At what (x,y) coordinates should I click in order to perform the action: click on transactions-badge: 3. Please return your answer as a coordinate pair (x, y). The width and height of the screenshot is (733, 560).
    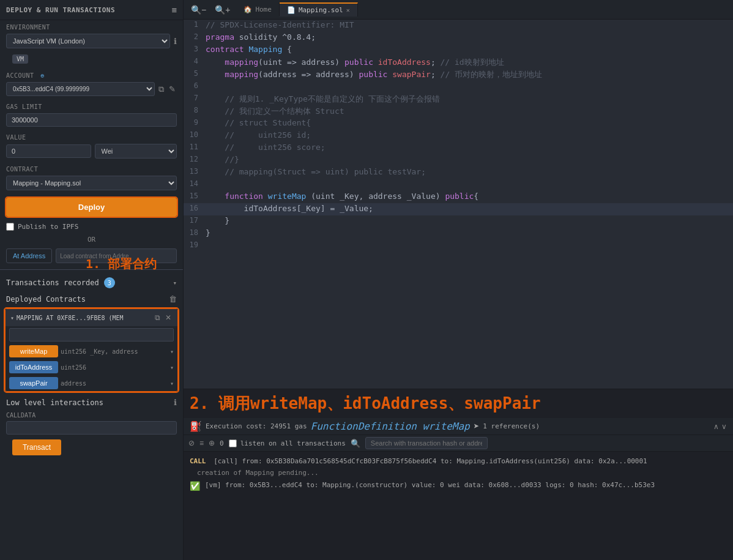
    Looking at the image, I should click on (110, 283).